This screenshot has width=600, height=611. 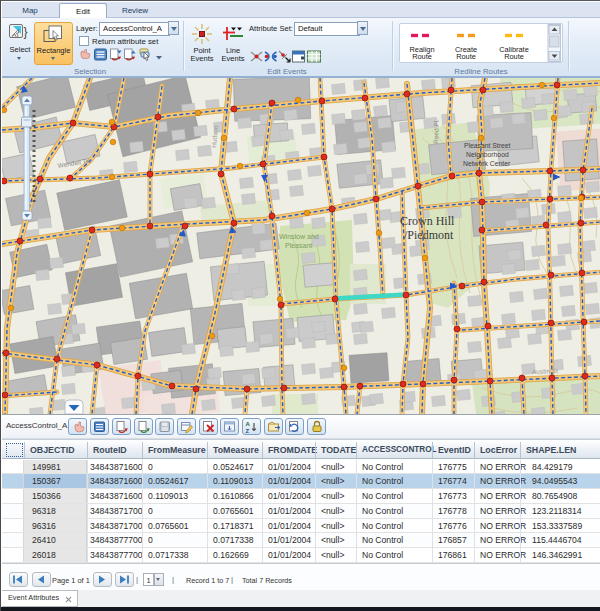 What do you see at coordinates (545, 371) in the screenshot?
I see `svg-text: Austin St` at bounding box center [545, 371].